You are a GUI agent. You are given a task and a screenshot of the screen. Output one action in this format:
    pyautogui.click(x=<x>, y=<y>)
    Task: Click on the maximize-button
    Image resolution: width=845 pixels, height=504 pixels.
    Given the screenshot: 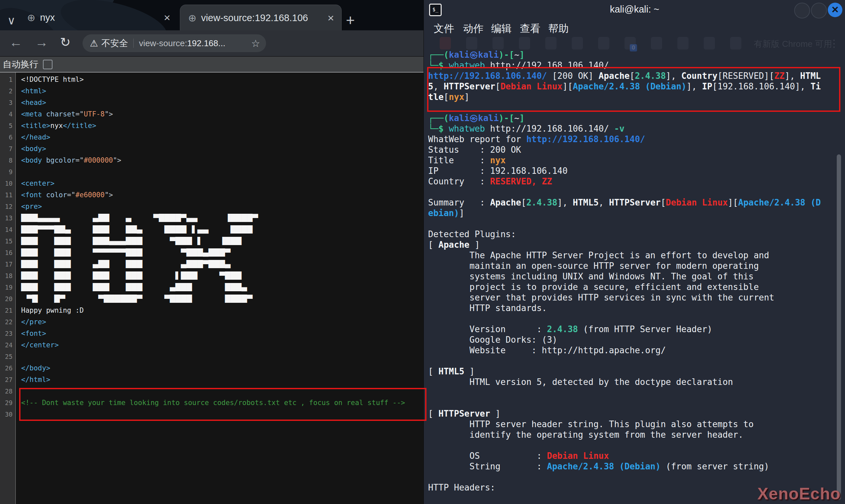 What is the action you would take?
    pyautogui.click(x=819, y=11)
    